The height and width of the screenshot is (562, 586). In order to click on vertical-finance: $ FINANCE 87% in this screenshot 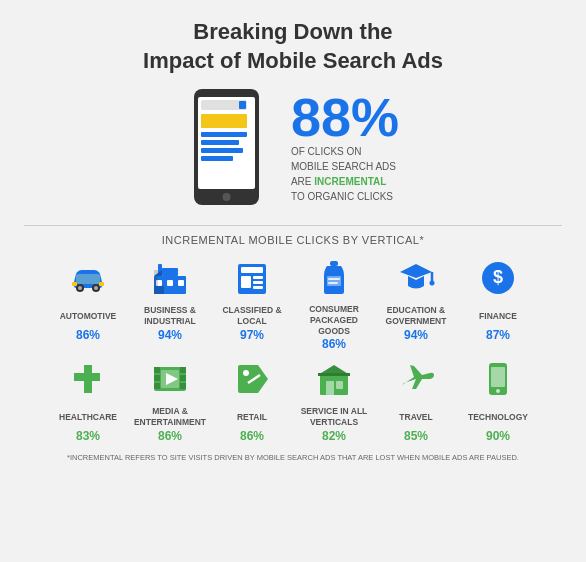, I will do `click(498, 304)`.